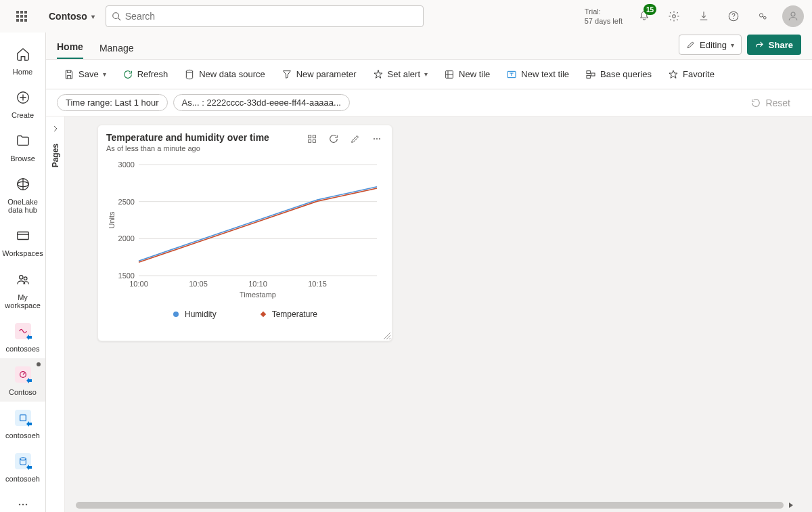 The height and width of the screenshot is (512, 812). Describe the element at coordinates (23, 289) in the screenshot. I see `nav-my-workspace: My workspace` at that location.